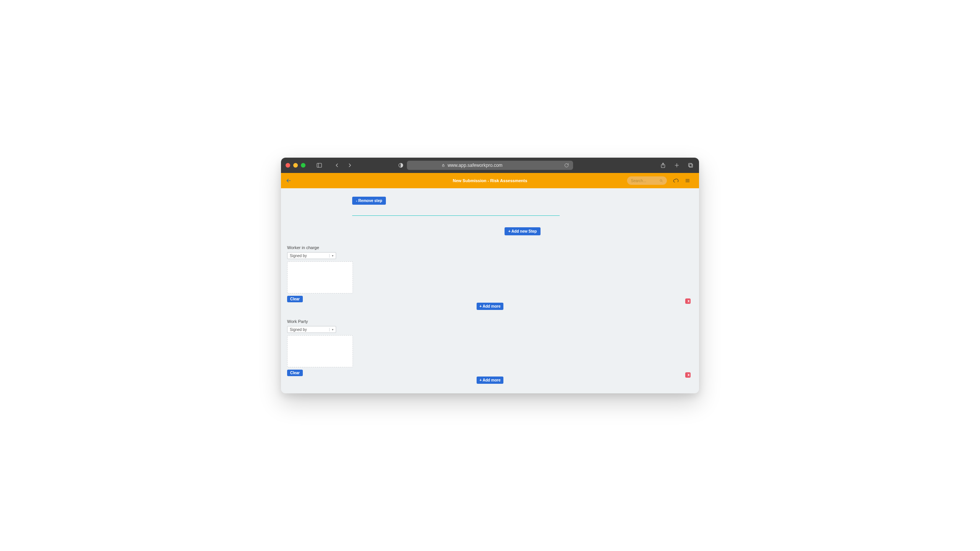  What do you see at coordinates (688, 301) in the screenshot?
I see `remove-worker-button: x` at bounding box center [688, 301].